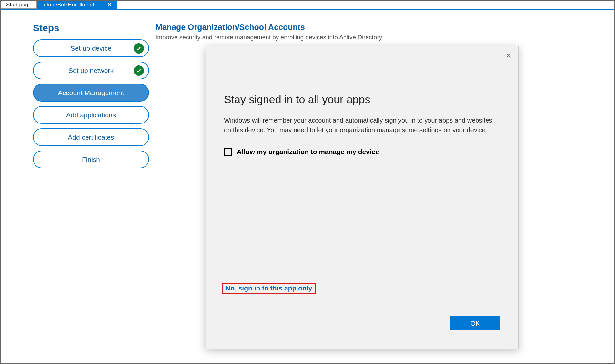 This screenshot has height=364, width=615. I want to click on sign-in-this-app-only-link: No, sign in to this app only, so click(269, 288).